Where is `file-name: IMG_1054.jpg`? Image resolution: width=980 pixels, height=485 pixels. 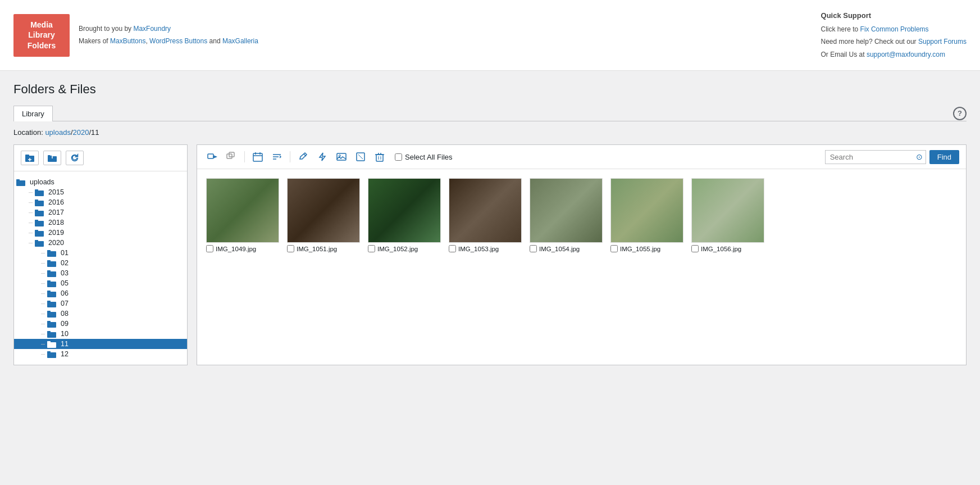
file-name: IMG_1054.jpg is located at coordinates (559, 249).